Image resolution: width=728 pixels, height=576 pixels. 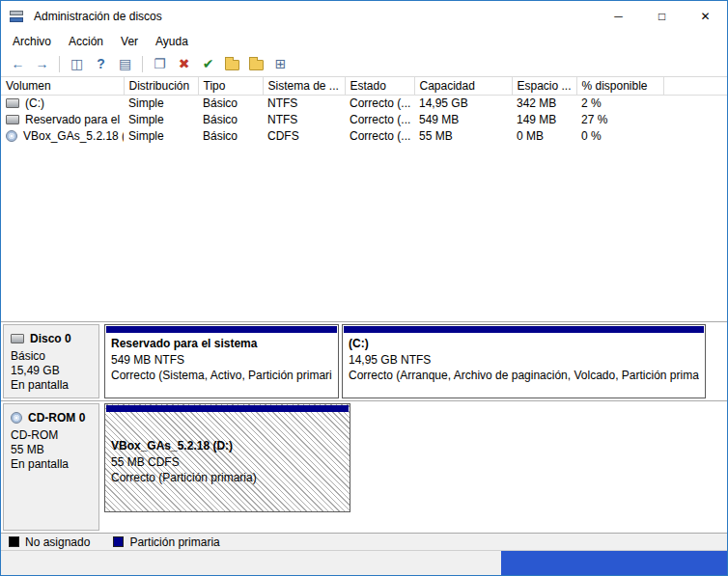 What do you see at coordinates (51, 467) in the screenshot?
I see `cdrom-0-info-panel: CD-ROM 0 CD-ROM 55 MB En pantalla` at bounding box center [51, 467].